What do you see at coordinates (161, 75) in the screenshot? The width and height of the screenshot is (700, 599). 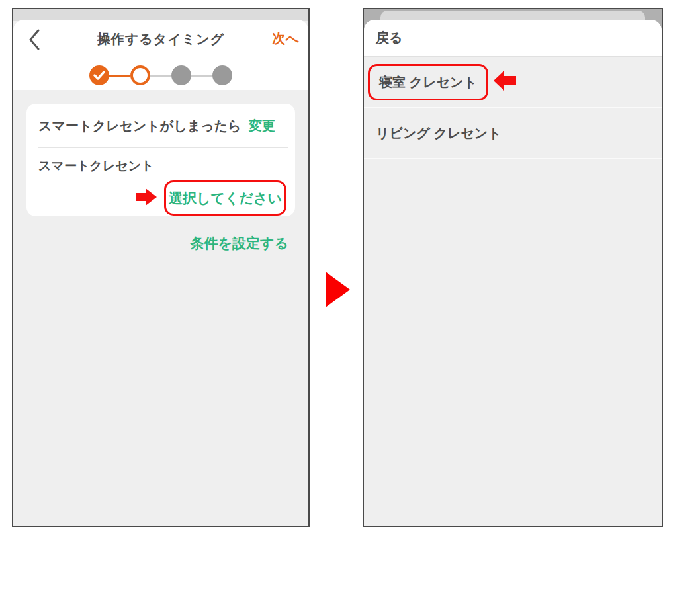 I see `progress-stepper` at bounding box center [161, 75].